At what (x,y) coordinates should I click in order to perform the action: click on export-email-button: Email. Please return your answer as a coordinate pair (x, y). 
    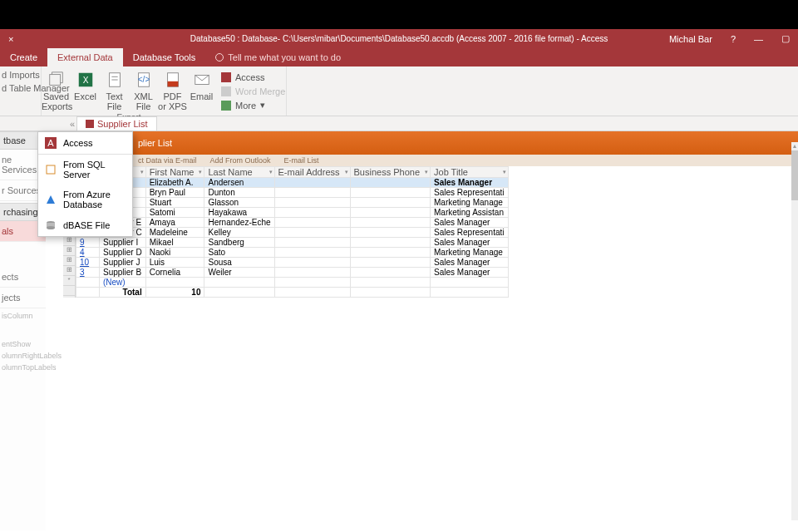
    Looking at the image, I should click on (201, 90).